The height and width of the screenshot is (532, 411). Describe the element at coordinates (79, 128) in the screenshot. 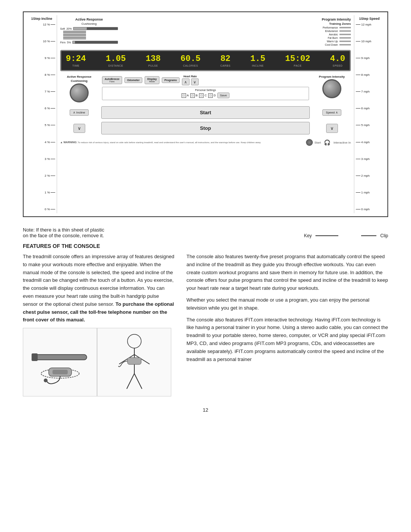

I see `incline-down-control: ∨` at that location.